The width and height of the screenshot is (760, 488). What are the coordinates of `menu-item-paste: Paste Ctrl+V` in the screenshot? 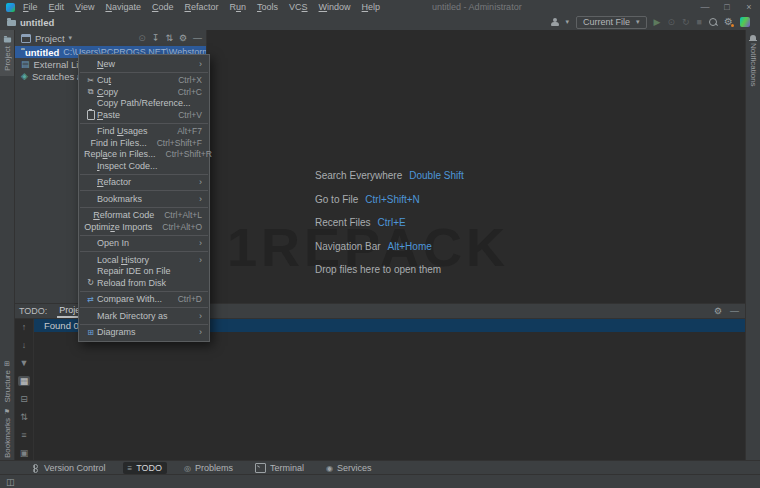 It's located at (144, 115).